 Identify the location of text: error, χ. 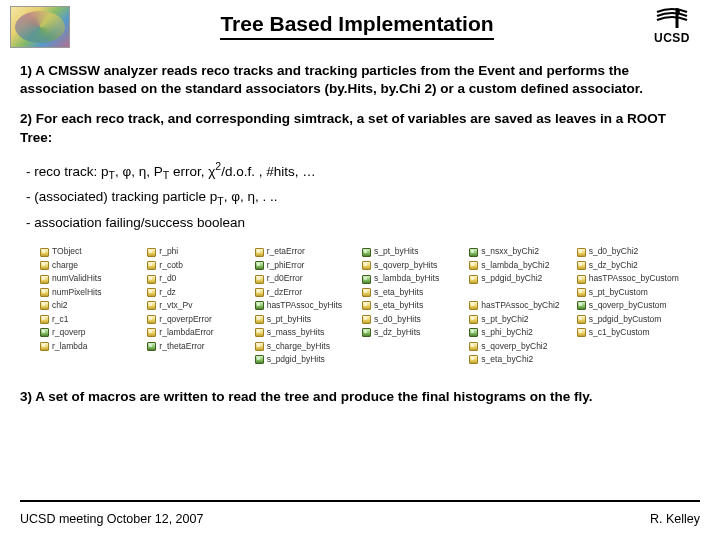
(192, 170).